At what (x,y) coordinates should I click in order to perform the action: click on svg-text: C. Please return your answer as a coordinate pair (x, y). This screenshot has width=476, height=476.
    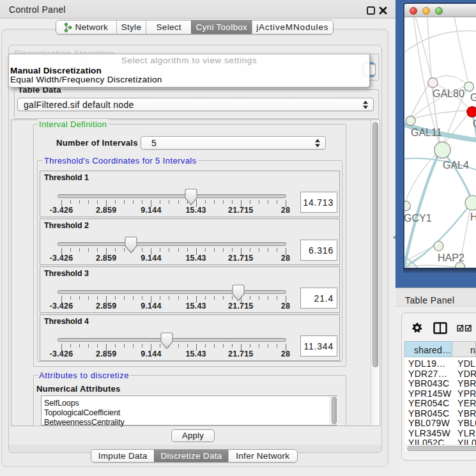
    Looking at the image, I should click on (474, 124).